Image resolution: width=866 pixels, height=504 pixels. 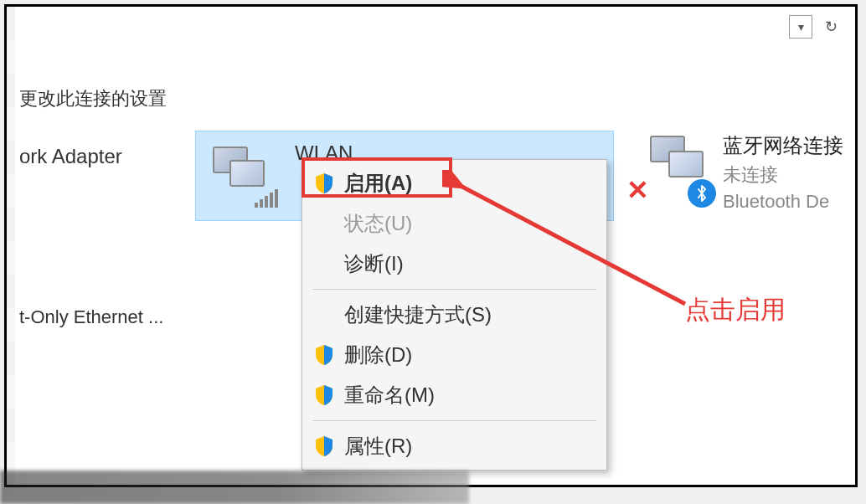 I want to click on menu-rename-label: 重命名(M), so click(x=389, y=395).